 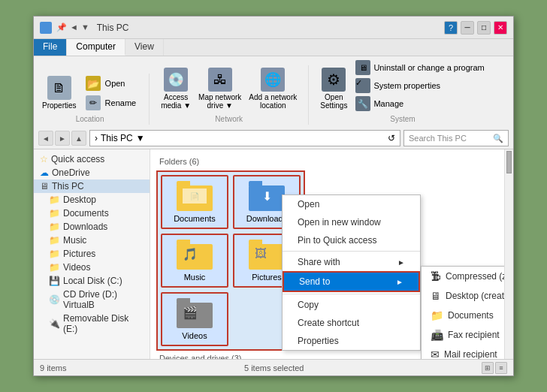 I want to click on ctx-create-shortcut: Create shortcut, so click(x=352, y=323).